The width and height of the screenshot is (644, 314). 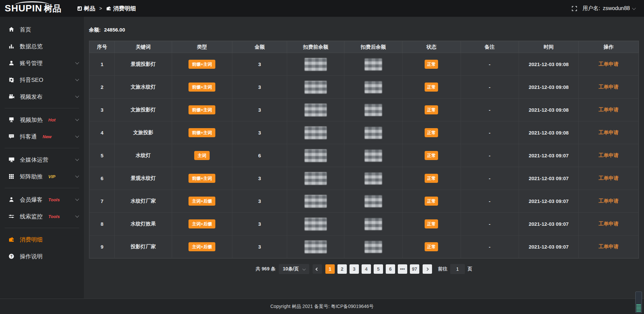 I want to click on cell-index: 3, so click(x=102, y=110).